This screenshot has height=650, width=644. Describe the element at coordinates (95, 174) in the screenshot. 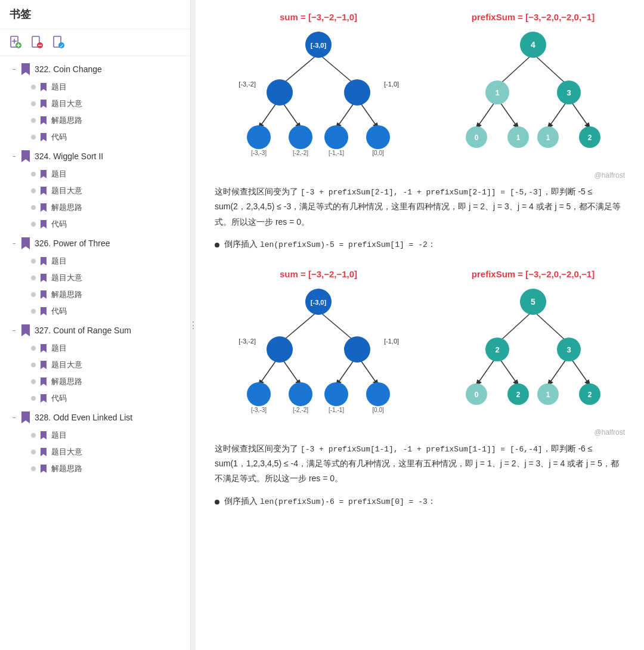

I see `sidebar-child-324-0: 题目` at that location.